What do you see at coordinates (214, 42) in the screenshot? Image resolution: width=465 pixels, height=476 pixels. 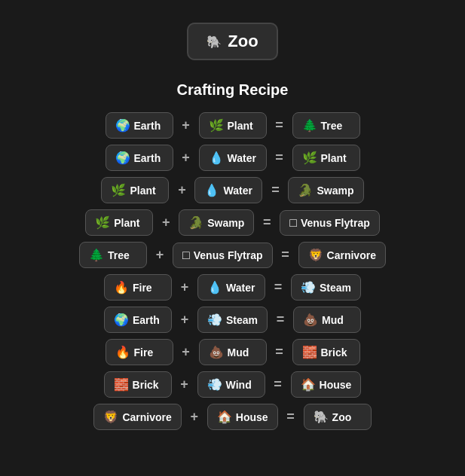 I see `title-emoji: 🐘` at bounding box center [214, 42].